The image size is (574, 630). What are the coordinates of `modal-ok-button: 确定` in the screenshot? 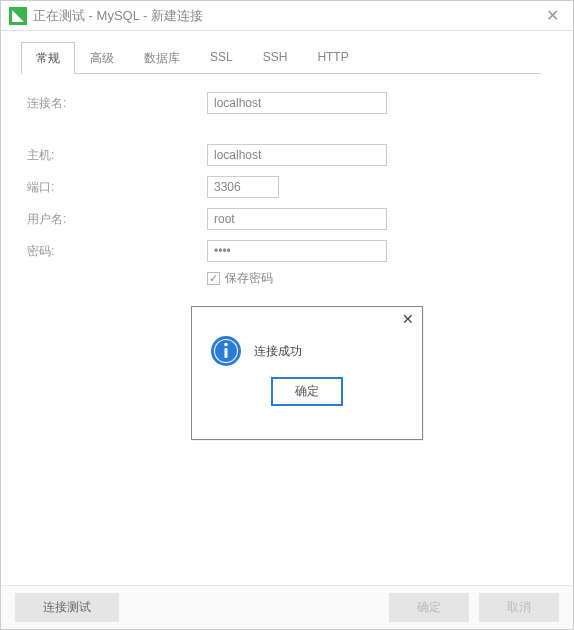 It's located at (307, 392).